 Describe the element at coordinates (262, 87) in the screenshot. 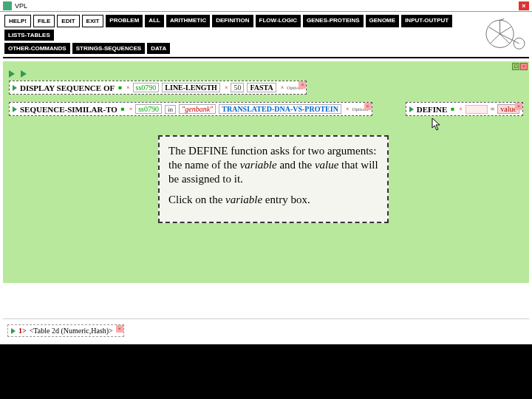

I see `keyword-chip: FASTA` at that location.